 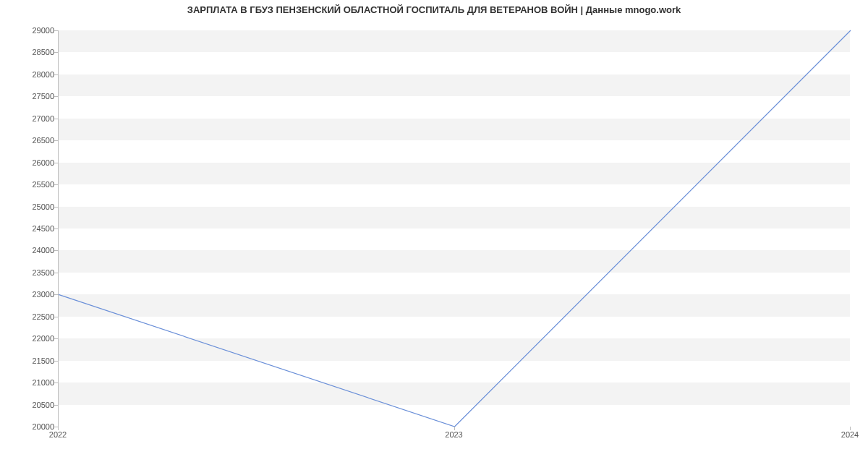 What do you see at coordinates (33, 294) in the screenshot?
I see `y-tick-label: 23000` at bounding box center [33, 294].